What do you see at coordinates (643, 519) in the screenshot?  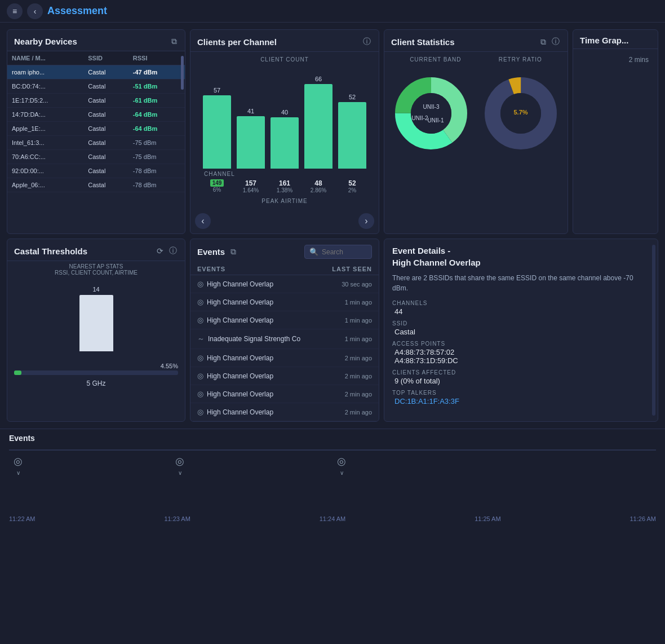 I see `timeline-axis-label: 11:26 AM` at bounding box center [643, 519].